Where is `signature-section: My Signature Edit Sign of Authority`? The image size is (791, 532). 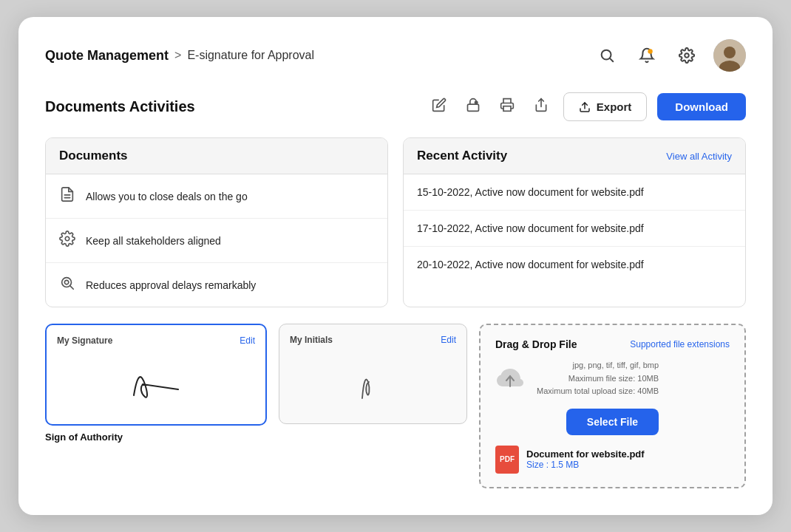
signature-section: My Signature Edit Sign of Authority is located at coordinates (156, 383).